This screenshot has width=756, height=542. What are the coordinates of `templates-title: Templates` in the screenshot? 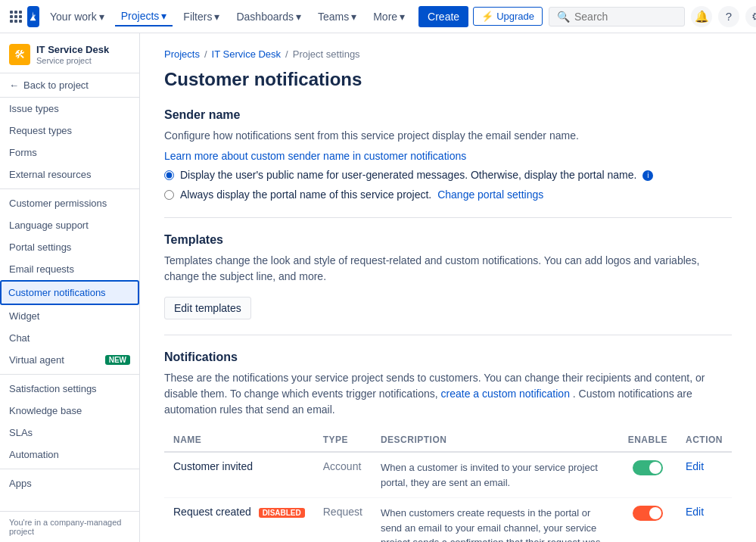 It's located at (448, 240).